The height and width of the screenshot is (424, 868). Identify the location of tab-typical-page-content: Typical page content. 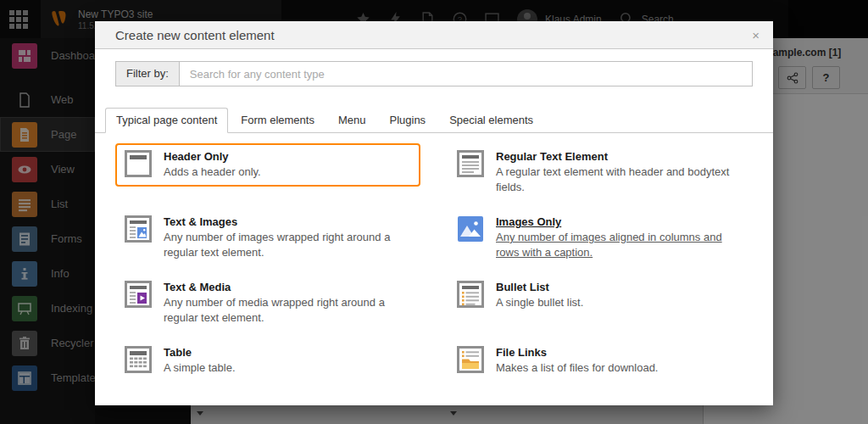
(166, 120).